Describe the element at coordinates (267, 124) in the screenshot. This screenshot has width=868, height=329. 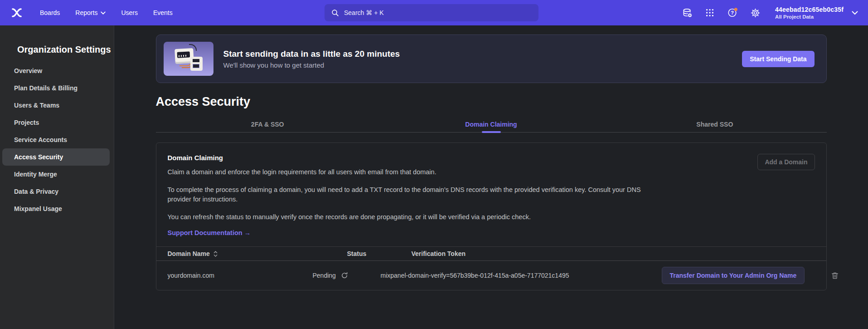
I see `tab-2fa-sso: 2FA & SSO` at that location.